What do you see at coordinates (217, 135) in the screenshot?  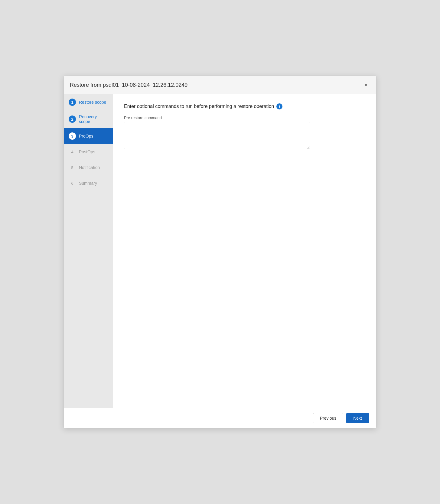 I see `pre-restore-command-input` at bounding box center [217, 135].